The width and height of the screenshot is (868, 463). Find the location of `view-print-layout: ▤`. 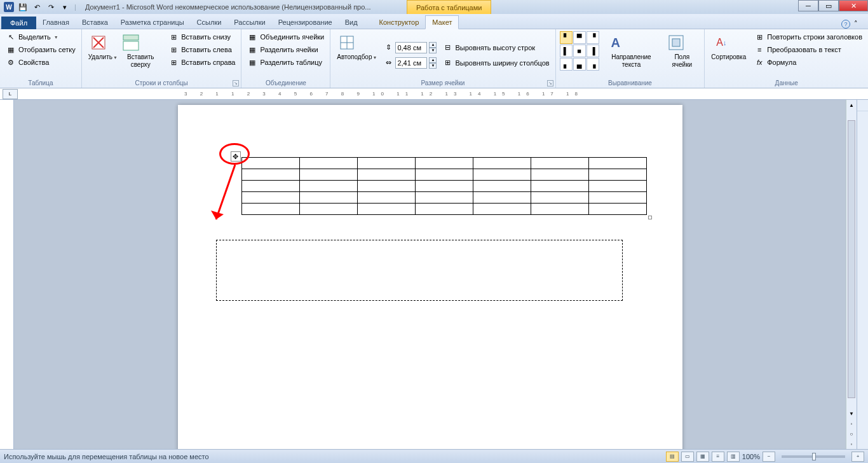

view-print-layout: ▤ is located at coordinates (672, 457).